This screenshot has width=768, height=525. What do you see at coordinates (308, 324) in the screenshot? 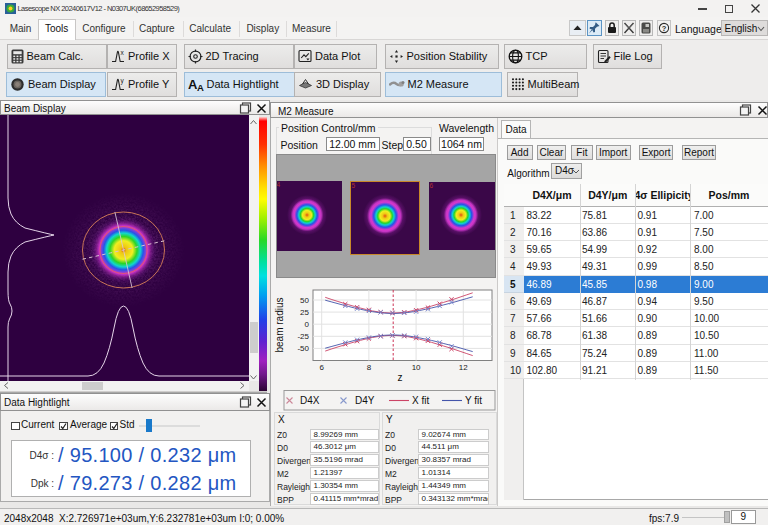
I see `svg-text: 0` at bounding box center [308, 324].